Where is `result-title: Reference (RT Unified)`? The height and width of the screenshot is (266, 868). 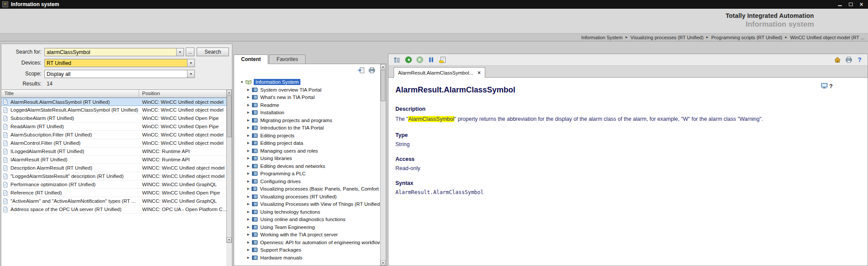
result-title: Reference (RT Unified) is located at coordinates (74, 193).